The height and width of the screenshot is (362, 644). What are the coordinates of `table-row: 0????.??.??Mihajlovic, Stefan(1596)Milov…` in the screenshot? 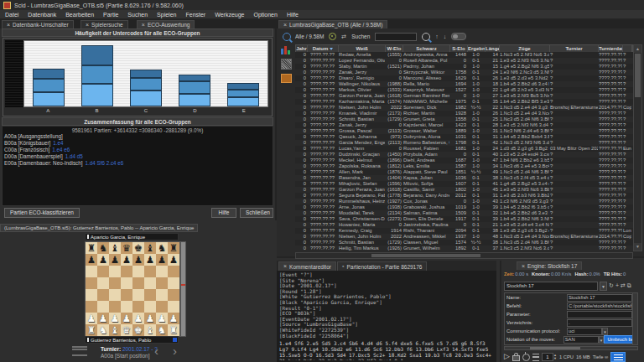 It's located at (465, 184).